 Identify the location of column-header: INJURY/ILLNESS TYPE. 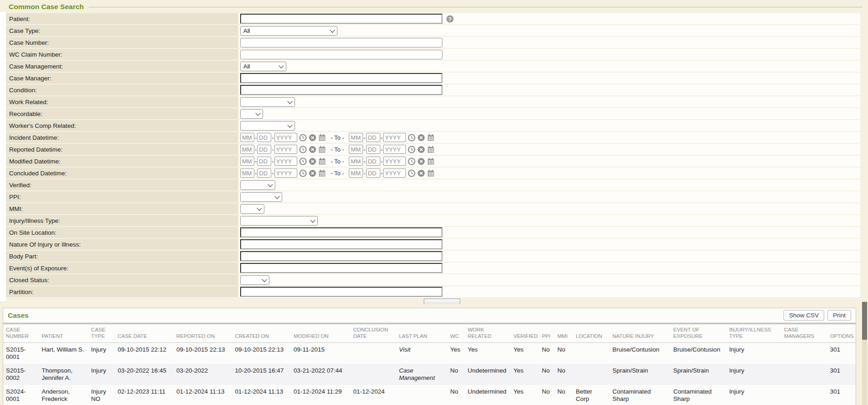
(754, 333).